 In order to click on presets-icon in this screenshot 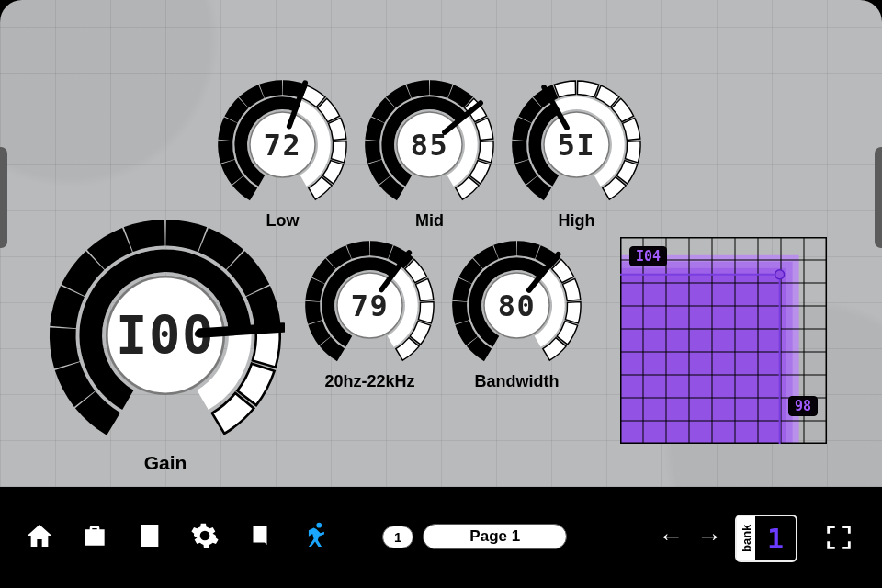, I will do `click(150, 536)`.